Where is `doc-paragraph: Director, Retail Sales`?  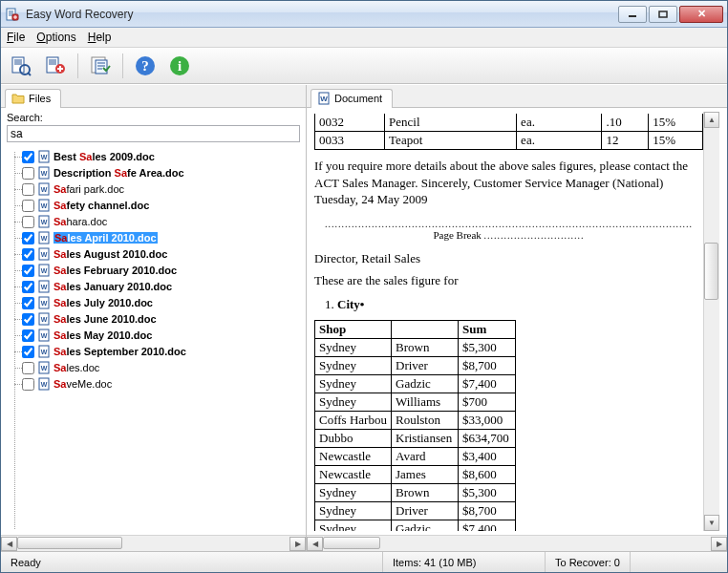 doc-paragraph: Director, Retail Sales is located at coordinates (508, 259).